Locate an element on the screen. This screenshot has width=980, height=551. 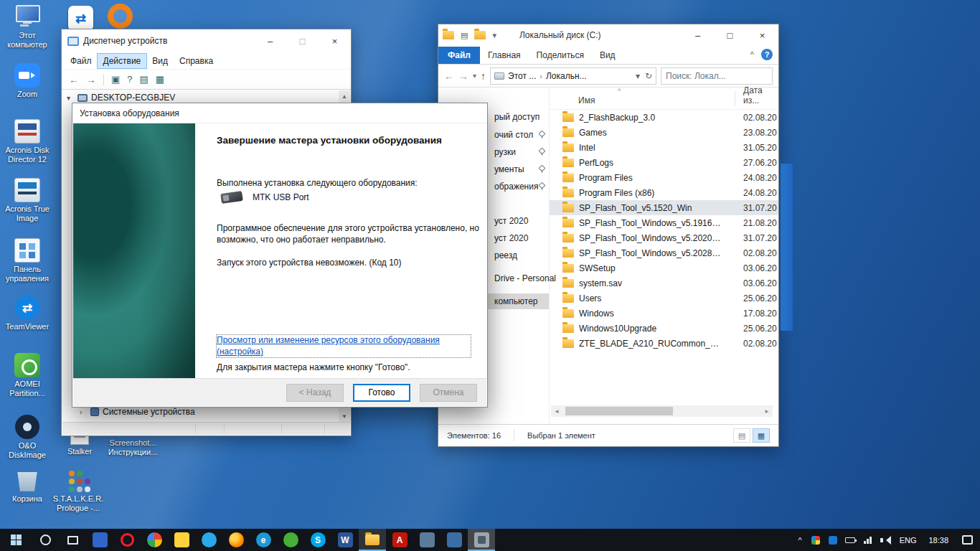
tab-view: Вид is located at coordinates (608, 55).